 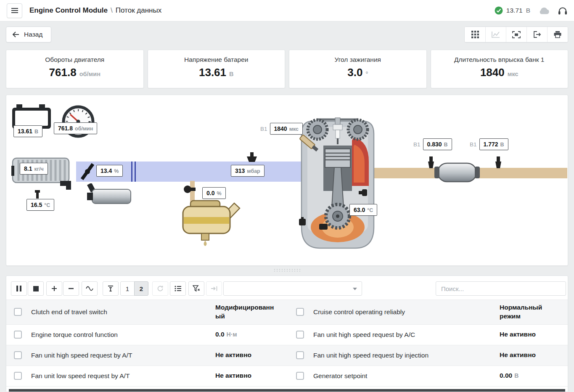 I want to click on plus-icon, so click(x=54, y=289).